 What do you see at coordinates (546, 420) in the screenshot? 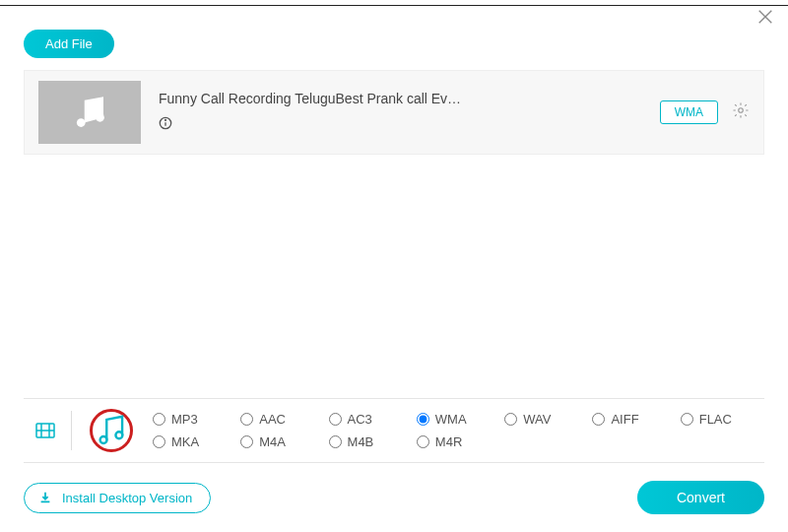
I see `format-option-wav: WAV` at bounding box center [546, 420].